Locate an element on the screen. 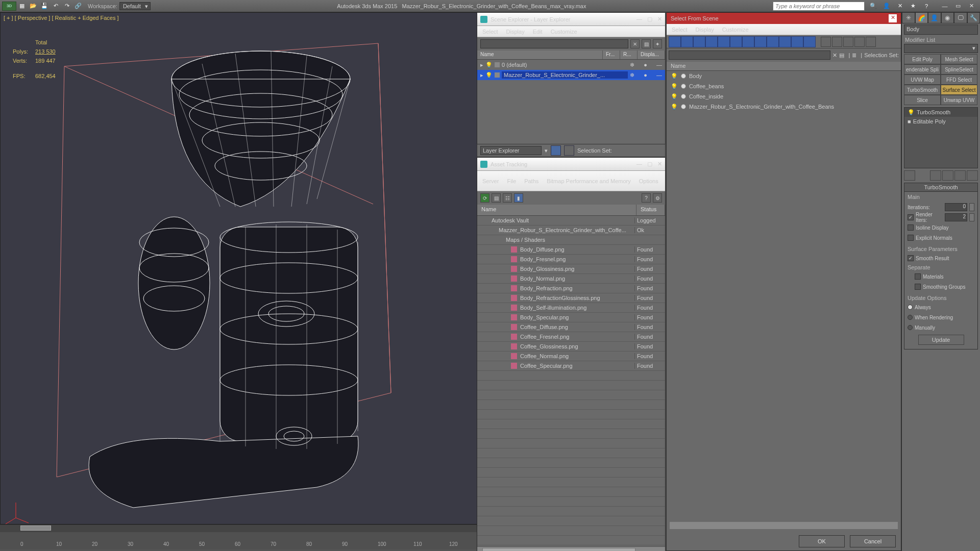 This screenshot has height=551, width=980. tab-motion-icon: ◉ is located at coordinates (948, 18).